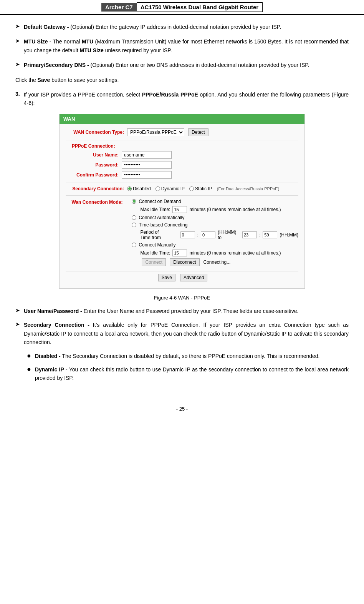 This screenshot has width=364, height=604. What do you see at coordinates (182, 183) in the screenshot?
I see `divider2` at bounding box center [182, 183].